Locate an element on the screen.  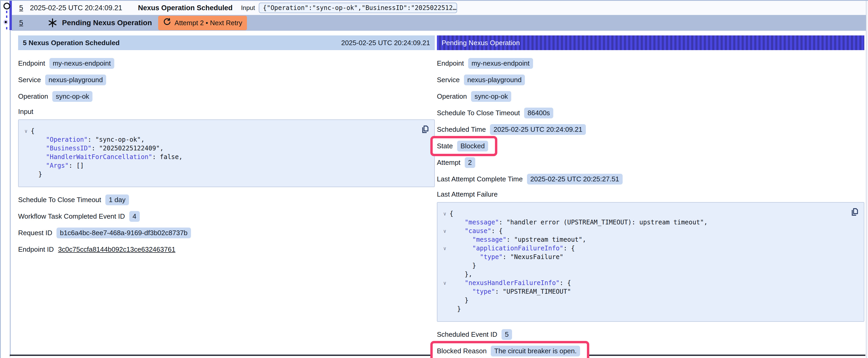
pending-event-id-link: 5 is located at coordinates (21, 23).